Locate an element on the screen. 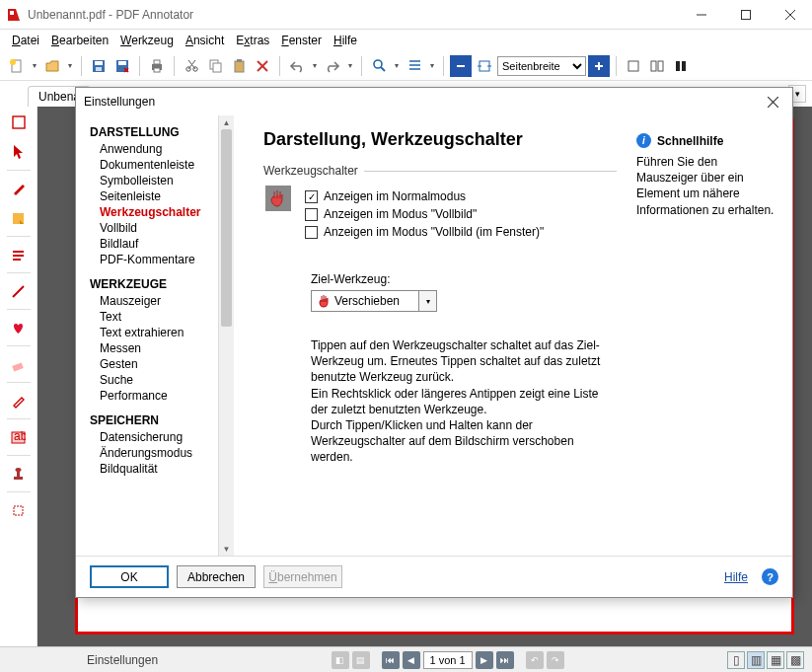  fit-width-icon is located at coordinates (484, 66).